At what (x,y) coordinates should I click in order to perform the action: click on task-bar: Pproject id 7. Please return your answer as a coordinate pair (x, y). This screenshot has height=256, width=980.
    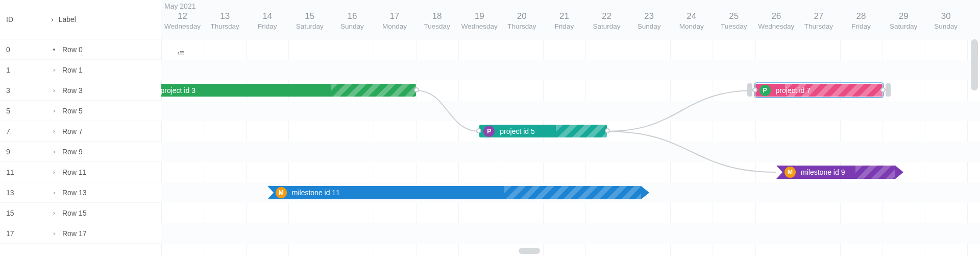
    Looking at the image, I should click on (819, 90).